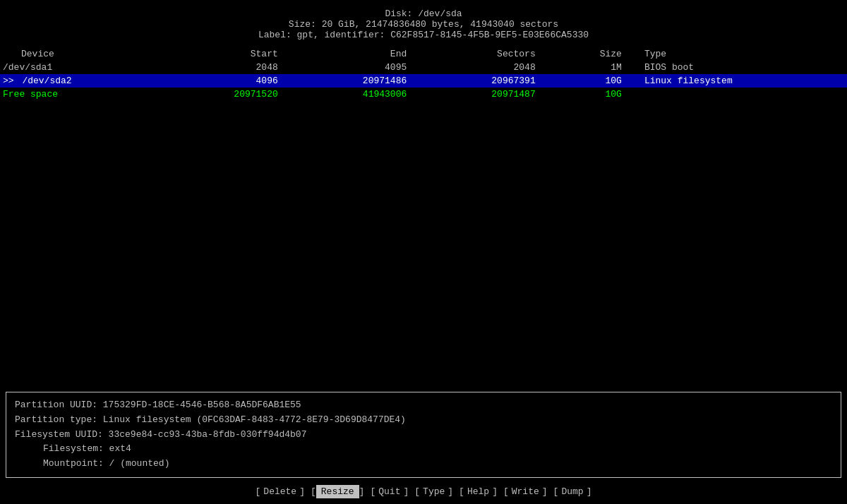  What do you see at coordinates (224, 54) in the screenshot?
I see `col-start: Start` at bounding box center [224, 54].